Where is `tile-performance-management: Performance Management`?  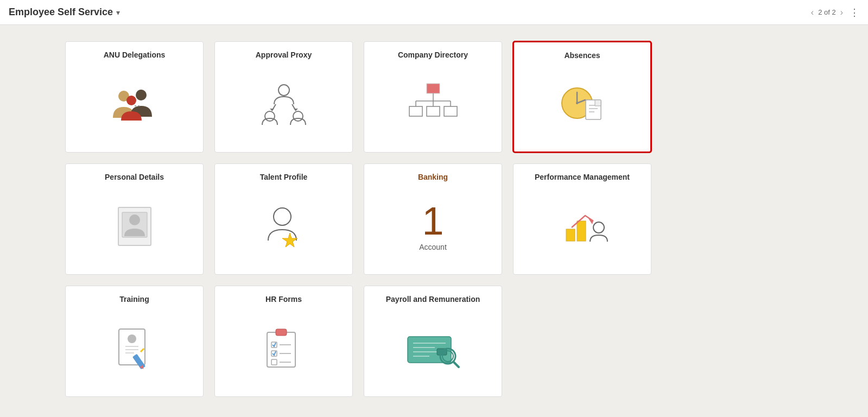 tile-performance-management: Performance Management is located at coordinates (582, 219).